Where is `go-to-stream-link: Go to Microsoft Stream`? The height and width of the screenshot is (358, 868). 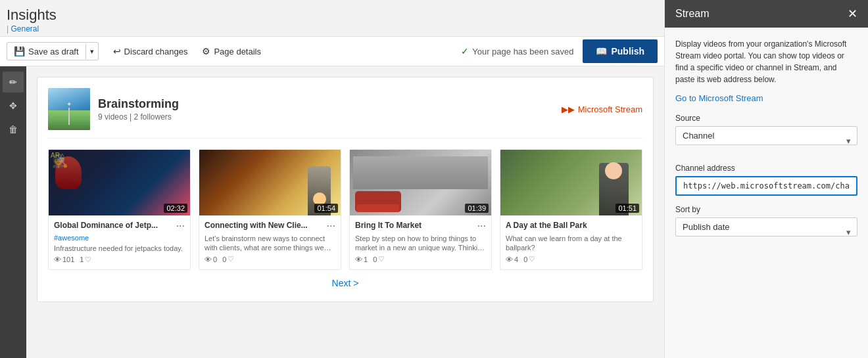
go-to-stream-link: Go to Microsoft Stream is located at coordinates (767, 99).